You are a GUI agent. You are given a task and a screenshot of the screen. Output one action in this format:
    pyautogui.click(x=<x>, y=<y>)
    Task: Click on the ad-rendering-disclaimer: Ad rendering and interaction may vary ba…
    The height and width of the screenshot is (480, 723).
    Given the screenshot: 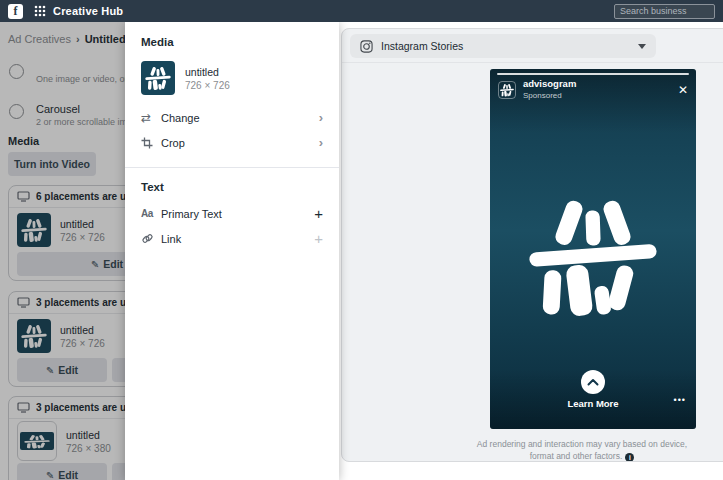 What is the action you would take?
    pyautogui.click(x=582, y=450)
    